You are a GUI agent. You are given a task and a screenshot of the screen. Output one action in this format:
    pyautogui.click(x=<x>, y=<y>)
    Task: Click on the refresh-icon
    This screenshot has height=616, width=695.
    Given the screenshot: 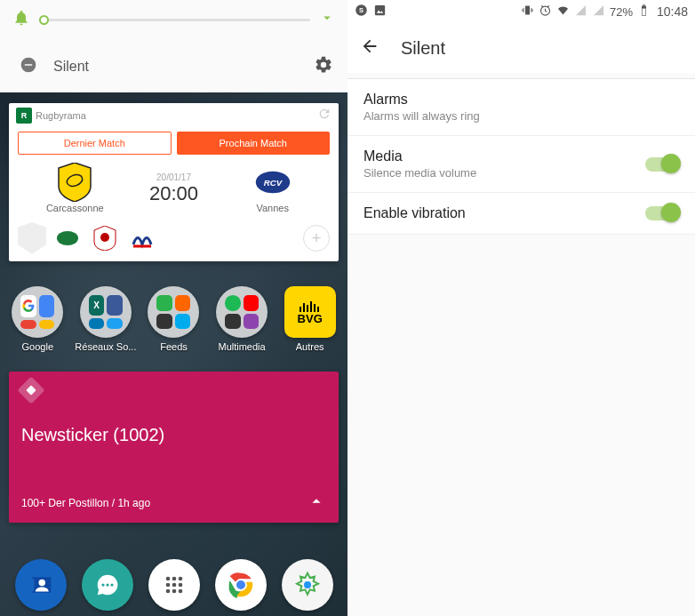 What is the action you would take?
    pyautogui.click(x=324, y=116)
    